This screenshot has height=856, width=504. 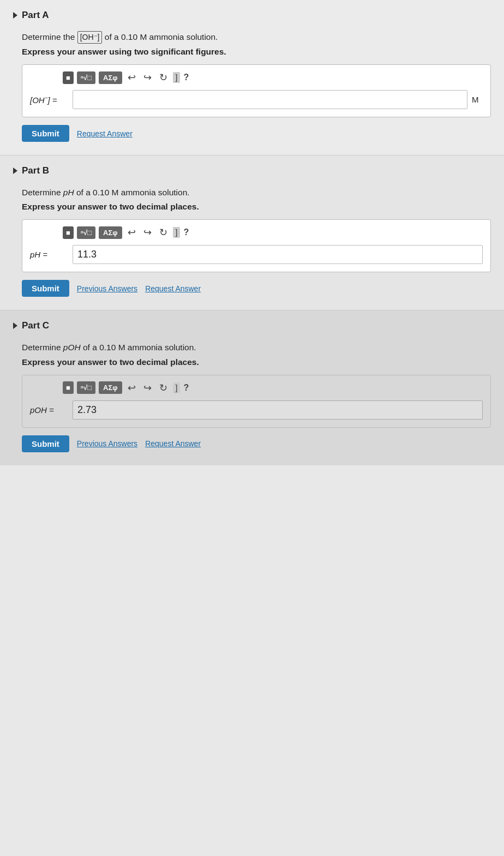 What do you see at coordinates (68, 77) in the screenshot?
I see `part-a-color-btn: ■` at bounding box center [68, 77].